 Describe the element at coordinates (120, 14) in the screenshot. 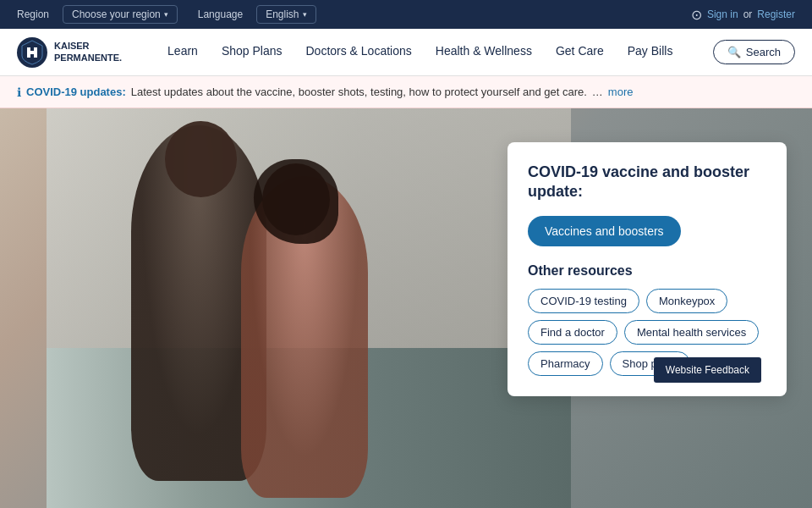

I see `region-selector: Choose your region ▾` at that location.